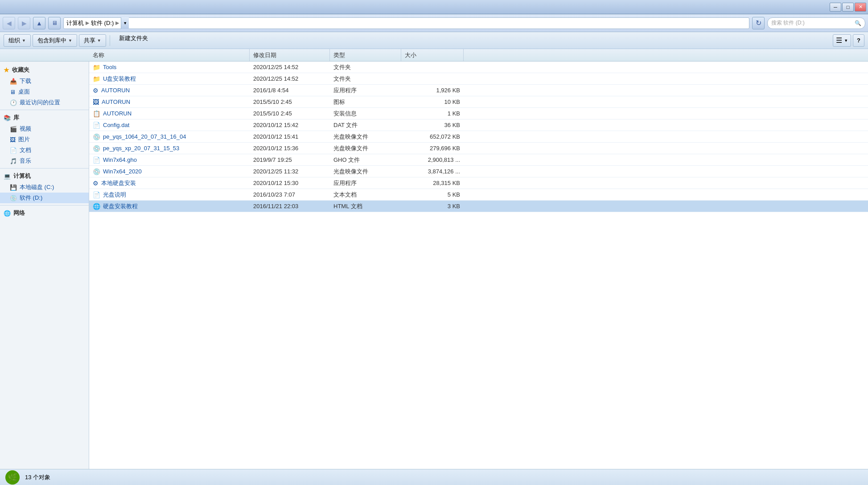 The image size is (868, 485). What do you see at coordinates (31, 198) in the screenshot?
I see `drive-d-label: 软件 (D:)` at bounding box center [31, 198].